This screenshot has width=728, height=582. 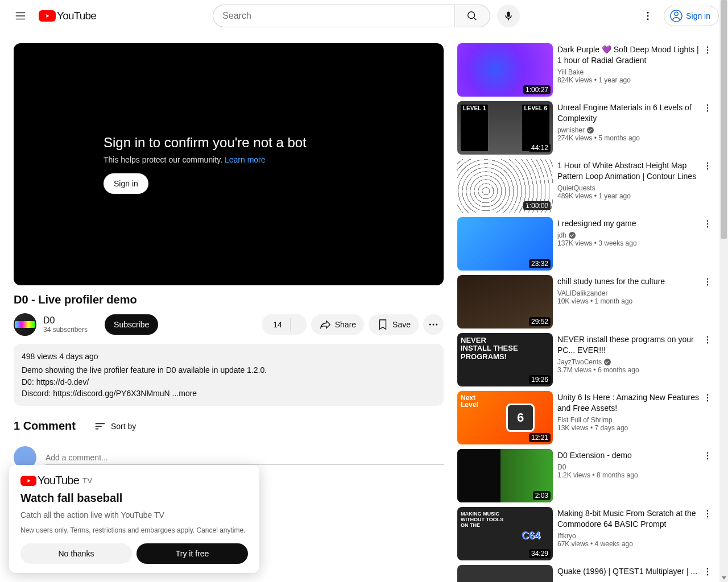 What do you see at coordinates (508, 16) in the screenshot?
I see `microphone-icon` at bounding box center [508, 16].